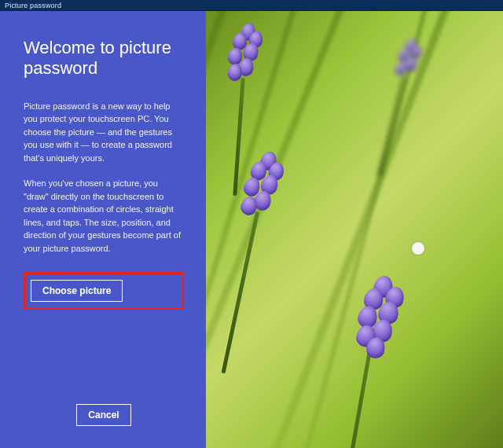 The image size is (503, 448). I want to click on cancel-button: Cancel, so click(104, 415).